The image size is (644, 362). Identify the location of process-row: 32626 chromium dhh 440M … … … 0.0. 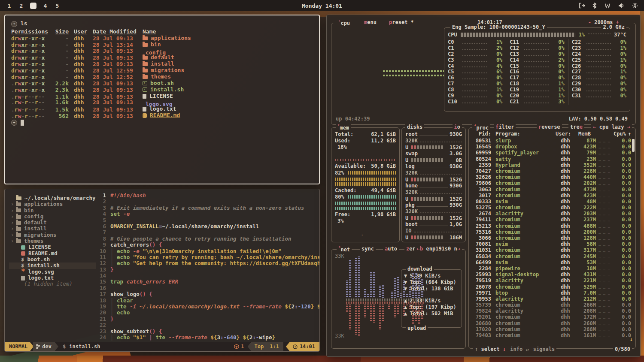
(551, 177).